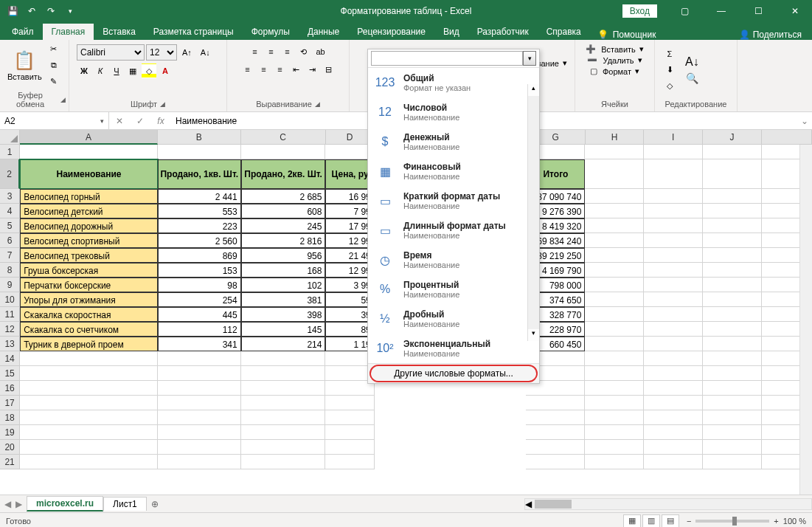 The width and height of the screenshot is (812, 527). Describe the element at coordinates (19, 504) in the screenshot. I see `sheet-nav-next-icon: ▶` at that location.